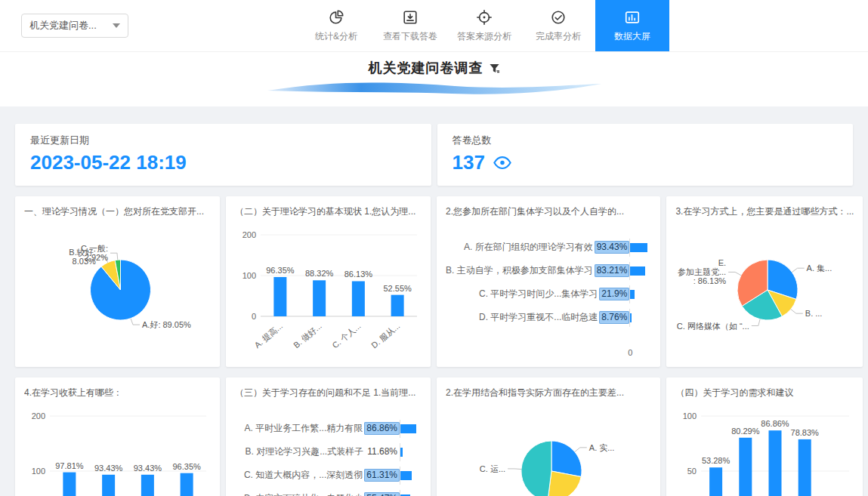  What do you see at coordinates (410, 36) in the screenshot?
I see `nav-label: 查看下载答卷` at bounding box center [410, 36].